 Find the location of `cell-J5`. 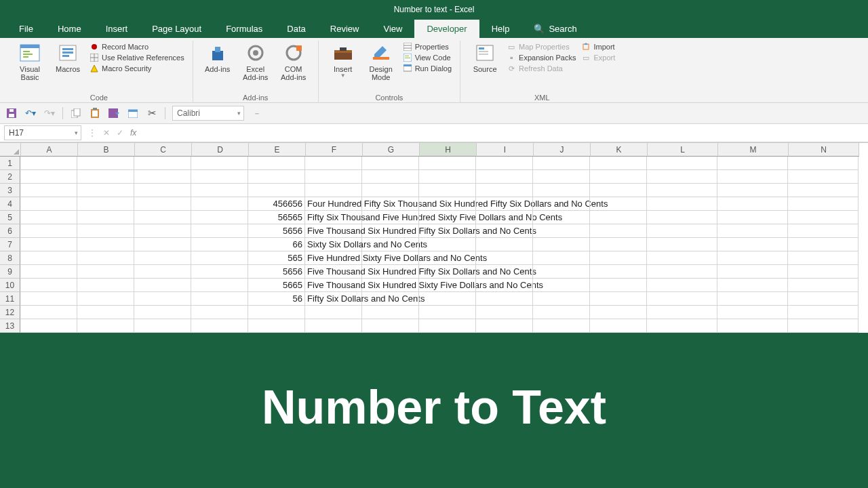

cell-J5 is located at coordinates (561, 218).